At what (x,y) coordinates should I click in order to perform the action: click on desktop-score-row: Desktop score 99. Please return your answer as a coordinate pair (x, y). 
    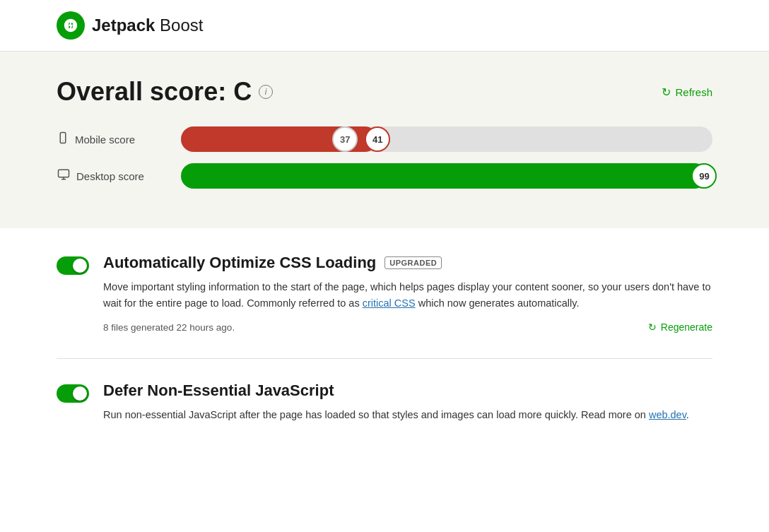
    Looking at the image, I should click on (384, 176).